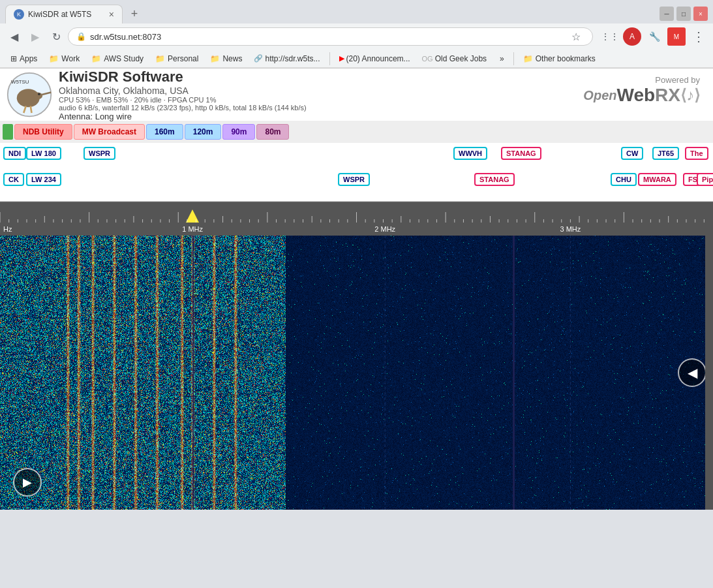 This screenshot has width=713, height=588. I want to click on kiwi-header: W5TSU KiwiSDR Software Oklahoma City, Ok…, so click(356, 95).